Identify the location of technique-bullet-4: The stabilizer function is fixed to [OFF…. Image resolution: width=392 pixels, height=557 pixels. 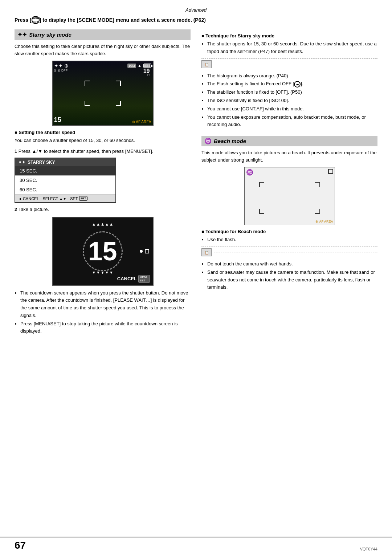
(293, 92).